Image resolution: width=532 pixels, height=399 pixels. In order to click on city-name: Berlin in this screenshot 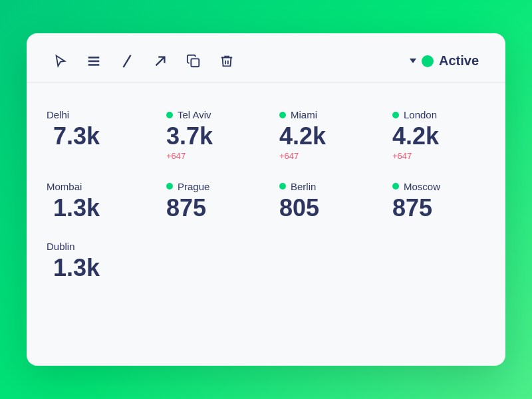, I will do `click(303, 186)`.